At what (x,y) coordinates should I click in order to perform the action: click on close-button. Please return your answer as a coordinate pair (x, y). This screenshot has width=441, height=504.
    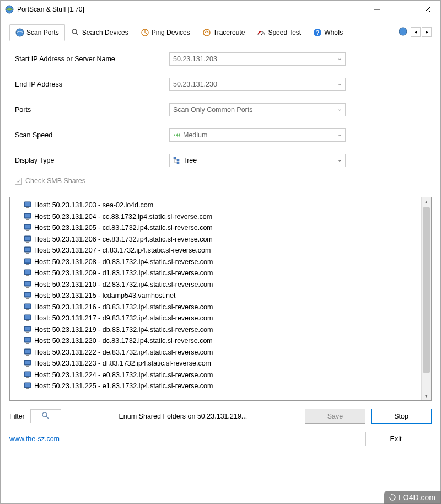
    Looking at the image, I should click on (428, 9).